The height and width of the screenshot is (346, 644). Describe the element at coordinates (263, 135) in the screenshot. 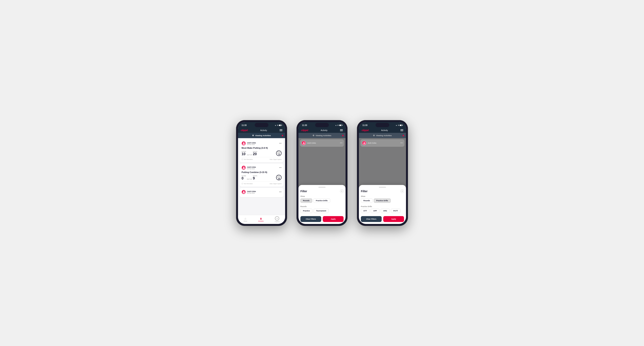

I see `viewing-text-1: Viewing Activities` at that location.